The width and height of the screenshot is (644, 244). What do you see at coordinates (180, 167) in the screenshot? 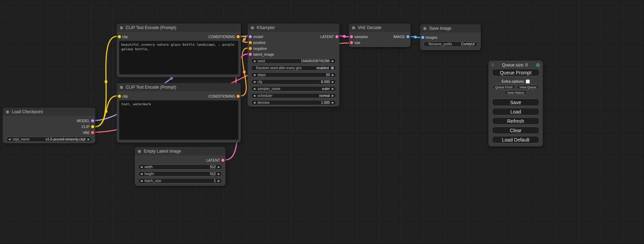
I see `widget-width: ◀ width 512 ▶` at bounding box center [180, 167].